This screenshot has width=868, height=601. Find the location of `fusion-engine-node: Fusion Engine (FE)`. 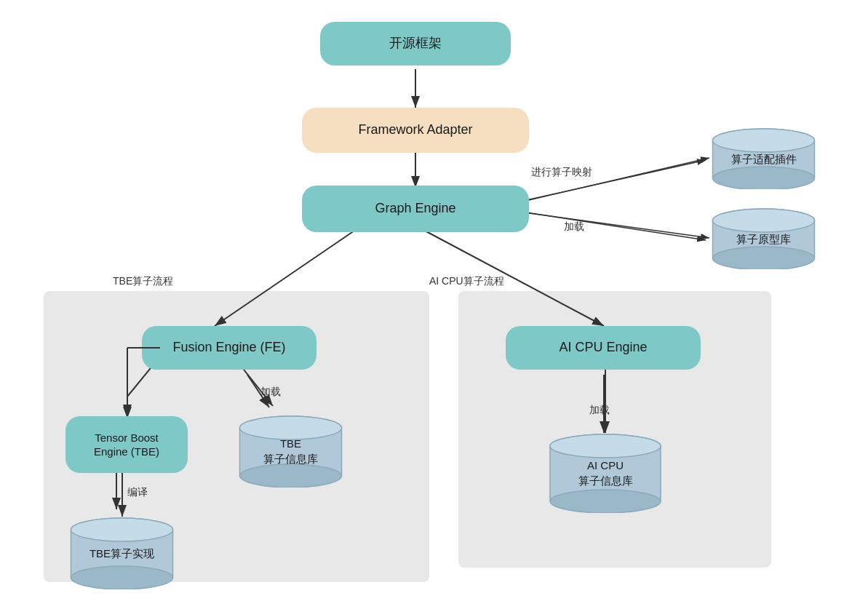

fusion-engine-node: Fusion Engine (FE) is located at coordinates (229, 348).